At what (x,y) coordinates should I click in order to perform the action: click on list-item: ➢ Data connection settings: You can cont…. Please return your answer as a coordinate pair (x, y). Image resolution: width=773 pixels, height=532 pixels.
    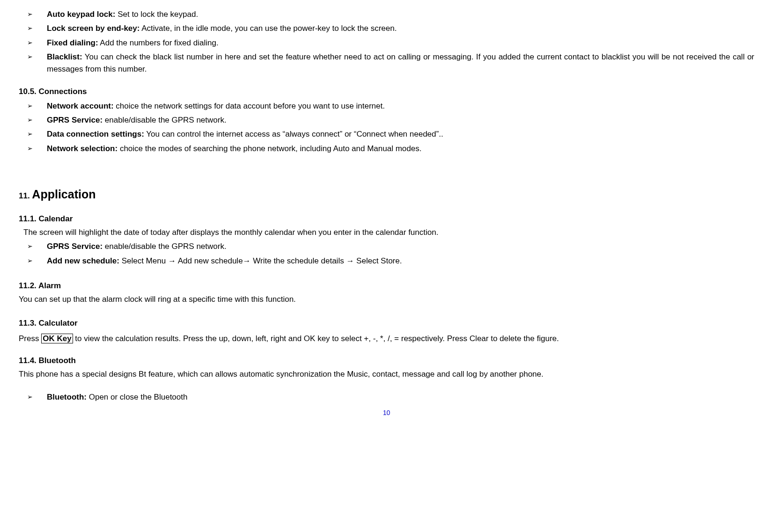
    Looking at the image, I should click on (387, 134).